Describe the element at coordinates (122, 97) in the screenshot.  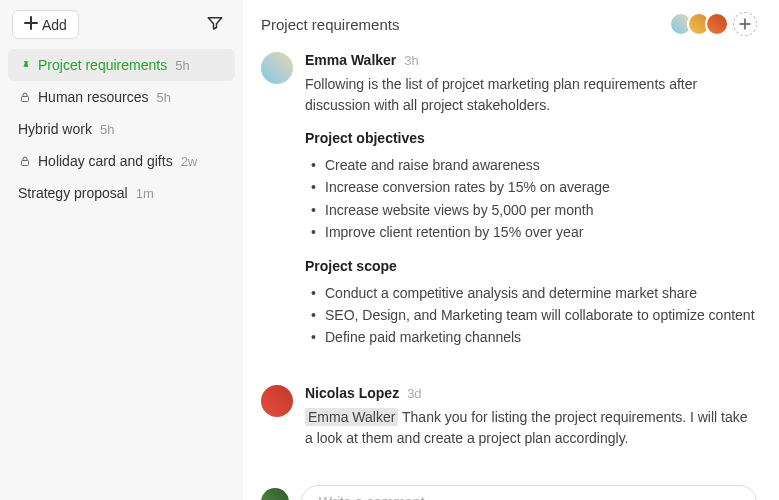
I see `sidebar-item-1: Human resources5h` at that location.